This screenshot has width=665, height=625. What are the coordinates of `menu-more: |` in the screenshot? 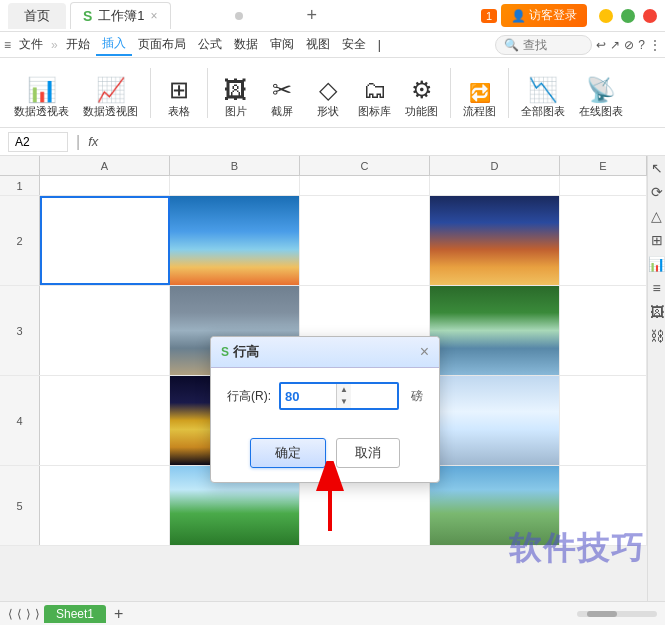 It's located at (380, 45).